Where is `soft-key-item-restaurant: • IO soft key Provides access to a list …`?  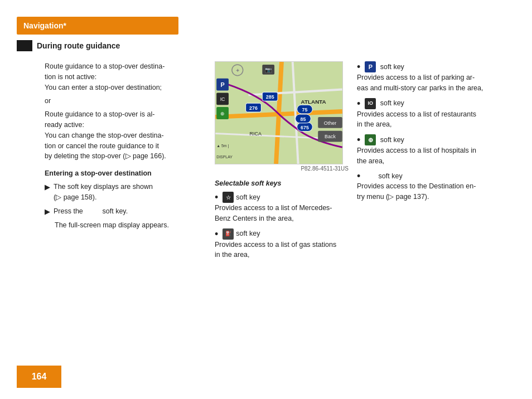
soft-key-item-restaurant: • IO soft key Provides access to a list … is located at coordinates (443, 114).